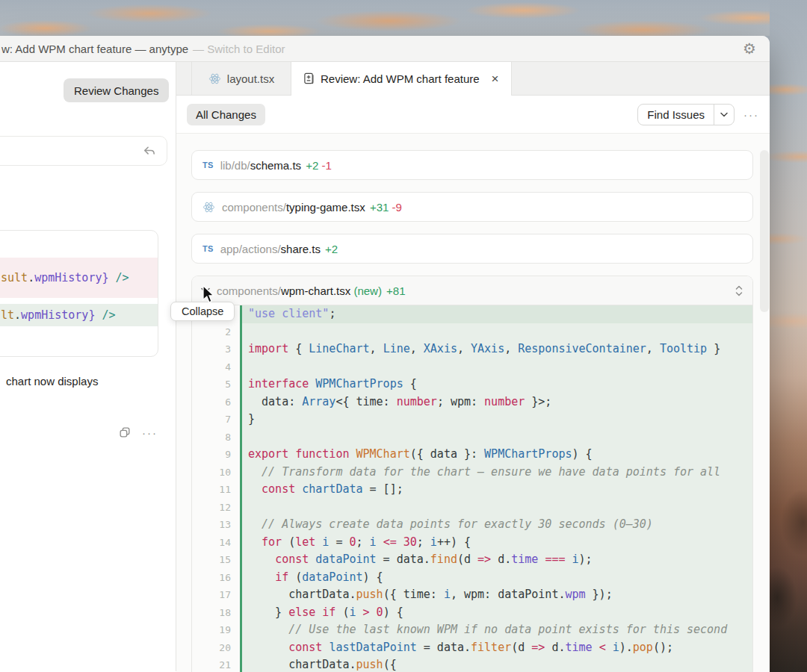 This screenshot has height=672, width=807. Describe the element at coordinates (495, 79) in the screenshot. I see `close-icon: ×` at that location.